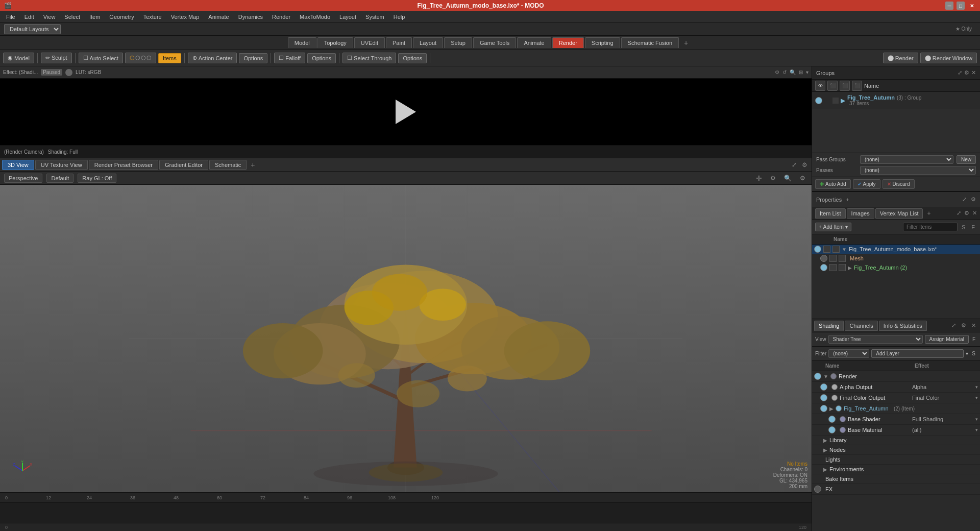 The width and height of the screenshot is (980, 531). What do you see at coordinates (974, 73) in the screenshot?
I see `groups-close-icon: ✕` at bounding box center [974, 73].